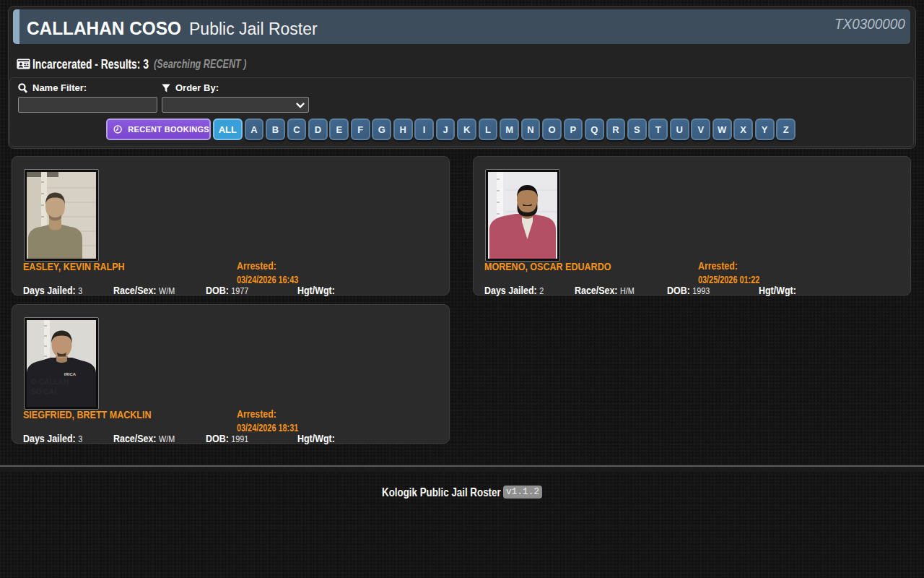 The height and width of the screenshot is (578, 924). I want to click on svg-text: O·CALLAH, so click(50, 381).